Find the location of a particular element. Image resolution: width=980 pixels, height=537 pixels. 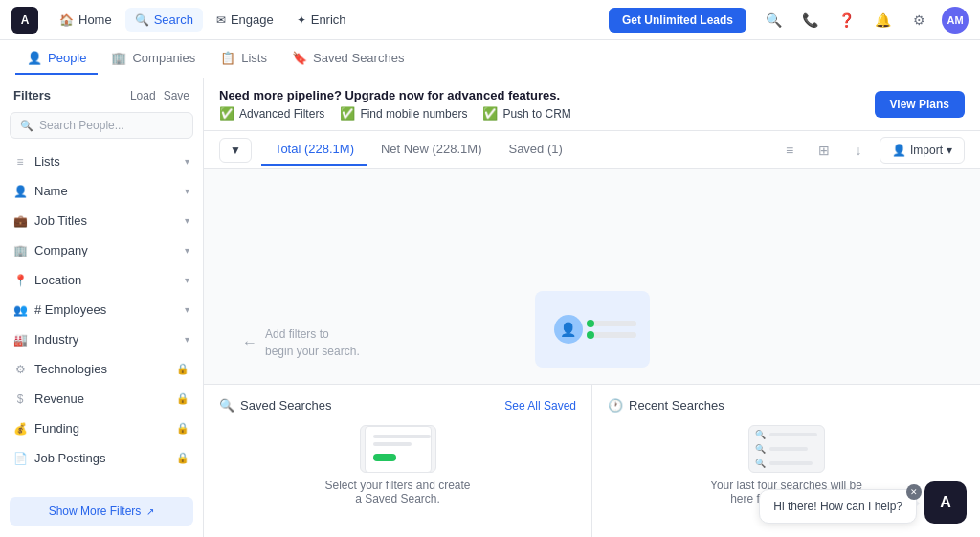

person-icon: 👤 is located at coordinates (900, 150).